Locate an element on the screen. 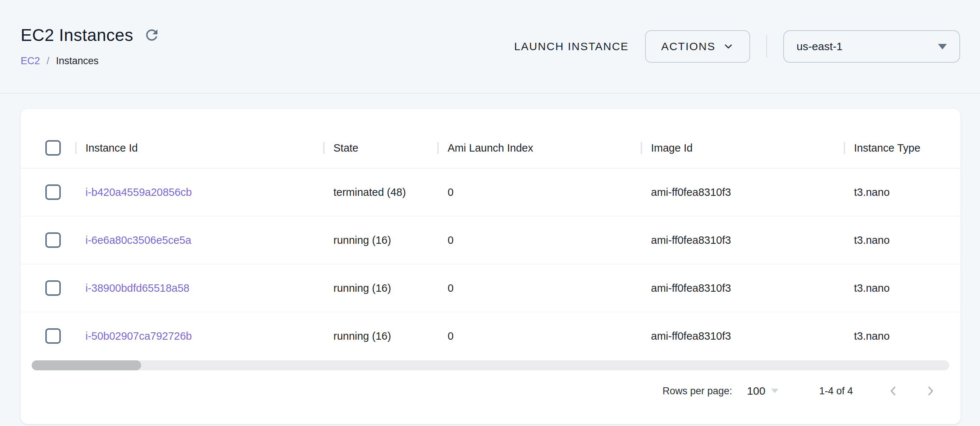  region-select-value: us-east-1 is located at coordinates (819, 46).